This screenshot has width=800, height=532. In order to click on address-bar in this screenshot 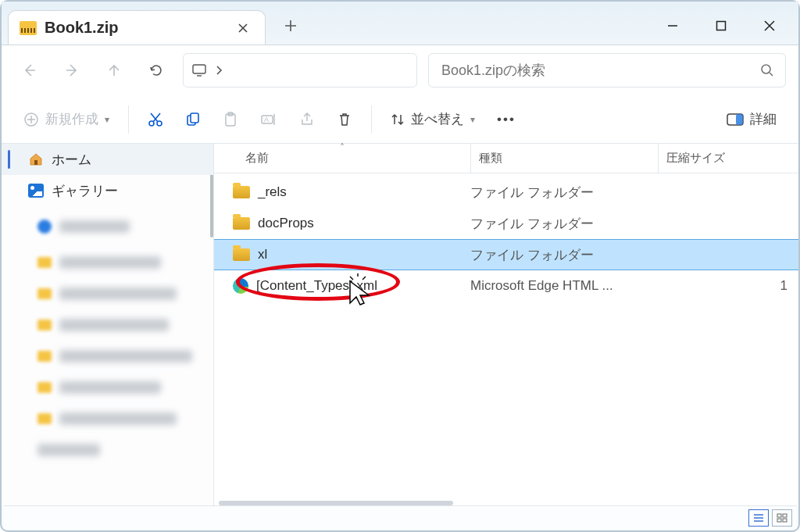, I will do `click(300, 70)`.